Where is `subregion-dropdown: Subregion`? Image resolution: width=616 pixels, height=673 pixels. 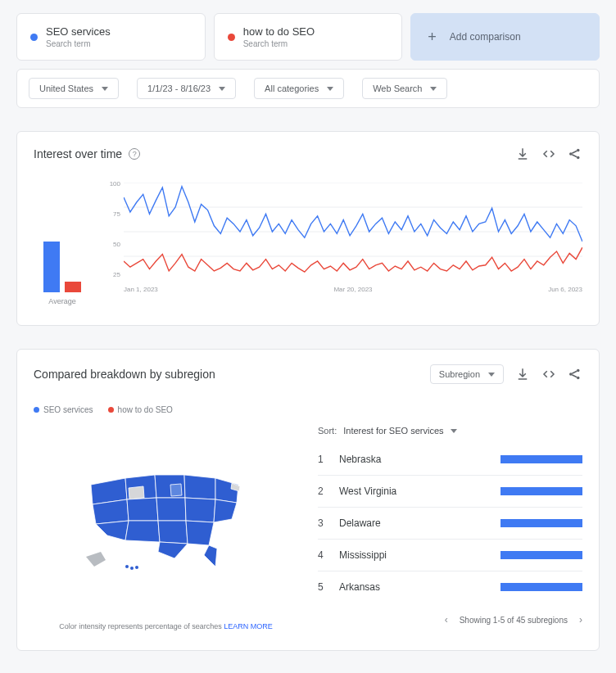
subregion-dropdown: Subregion is located at coordinates (467, 374).